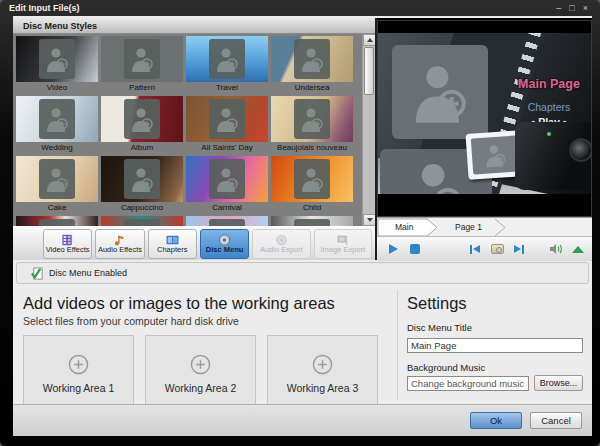  What do you see at coordinates (227, 65) in the screenshot?
I see `style-thumbnail-travel: Travel` at bounding box center [227, 65].